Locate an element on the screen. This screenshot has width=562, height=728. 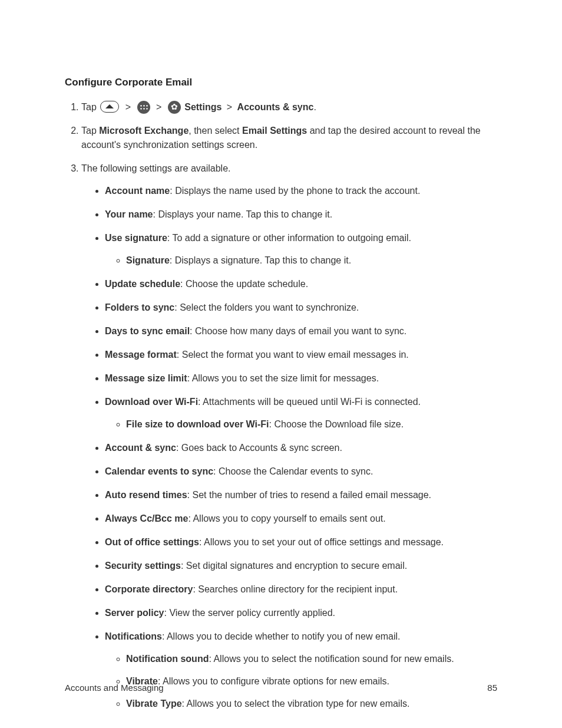
setting-name: Server policy is located at coordinates (134, 613).